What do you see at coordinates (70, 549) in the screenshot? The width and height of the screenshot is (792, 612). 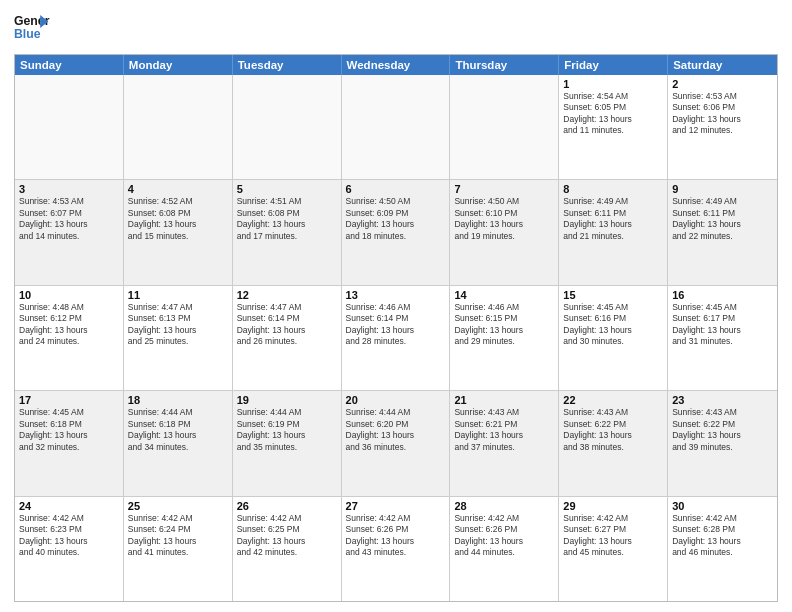 I see `day-cell-24: 24Sunrise: 4:42 AM Sunset: 6:23 PM Dayli…` at bounding box center [70, 549].